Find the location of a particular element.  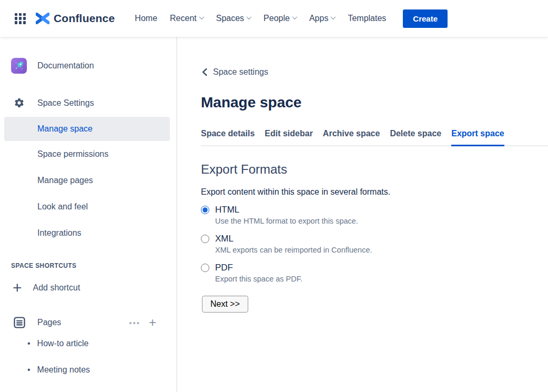

sidebar-item-manage-pages: Manage pages is located at coordinates (88, 180).